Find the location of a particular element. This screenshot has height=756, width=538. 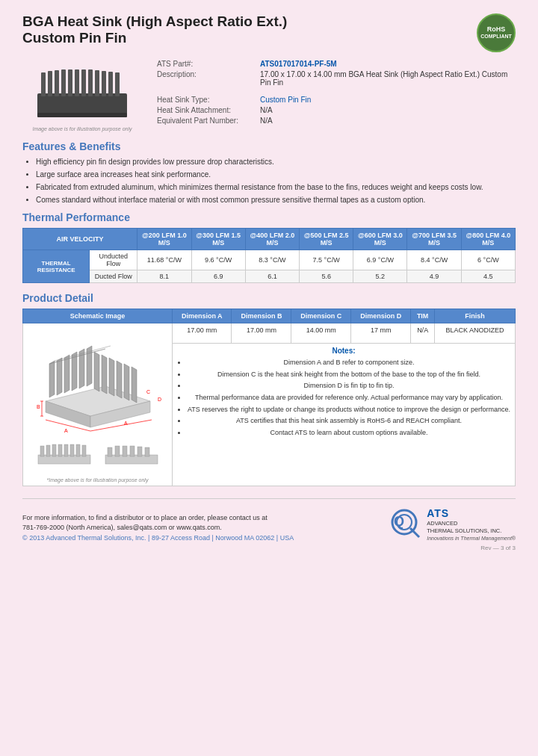

ats-logo: Q ATS ADVANCED THERMAL SOLUTIONS, INC. I… is located at coordinates (453, 524).